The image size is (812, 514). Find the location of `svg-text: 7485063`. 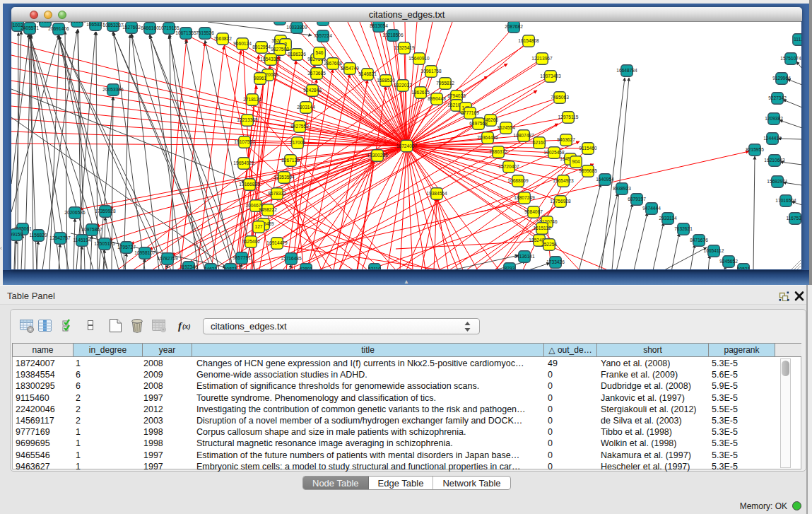

svg-text: 7485063 is located at coordinates (560, 98).